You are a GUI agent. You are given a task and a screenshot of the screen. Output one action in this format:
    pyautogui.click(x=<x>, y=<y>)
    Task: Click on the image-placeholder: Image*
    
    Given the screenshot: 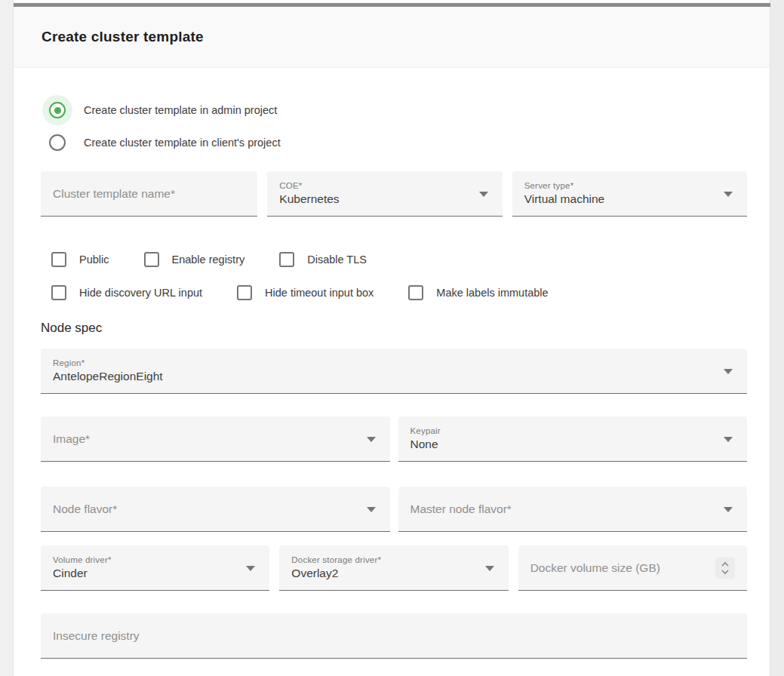 What is the action you would take?
    pyautogui.click(x=207, y=439)
    